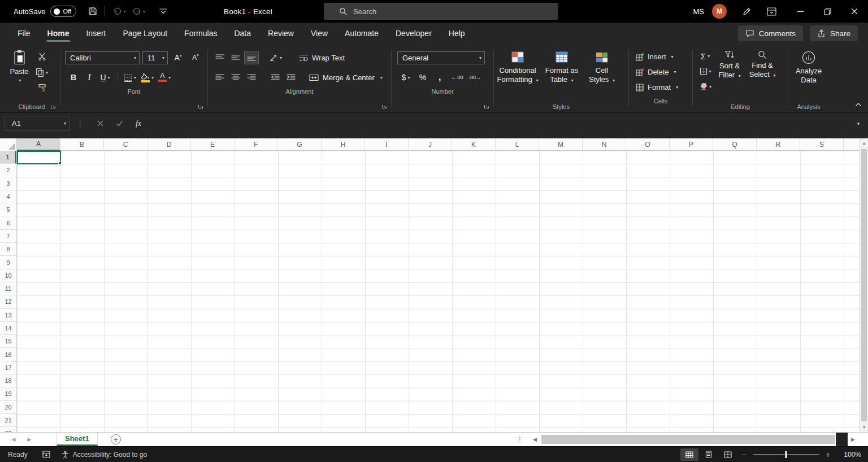 The width and height of the screenshot is (868, 462). I want to click on scroll-up-arrow: ▴, so click(864, 143).